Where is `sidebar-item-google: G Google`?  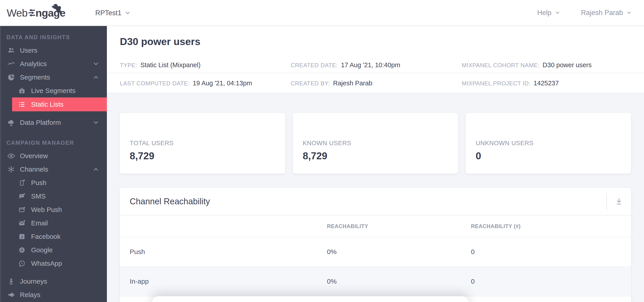 sidebar-item-google: G Google is located at coordinates (60, 250).